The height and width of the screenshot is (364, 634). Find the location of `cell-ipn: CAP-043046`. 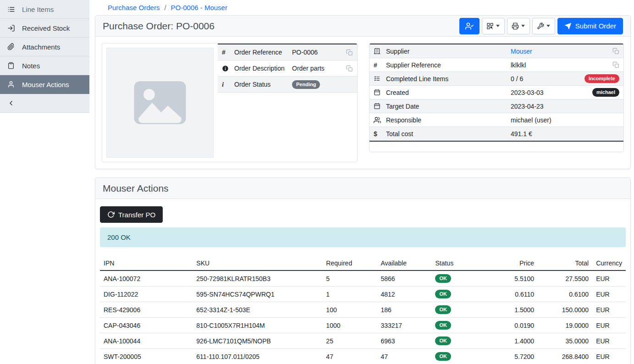

cell-ipn: CAP-043046 is located at coordinates (146, 325).